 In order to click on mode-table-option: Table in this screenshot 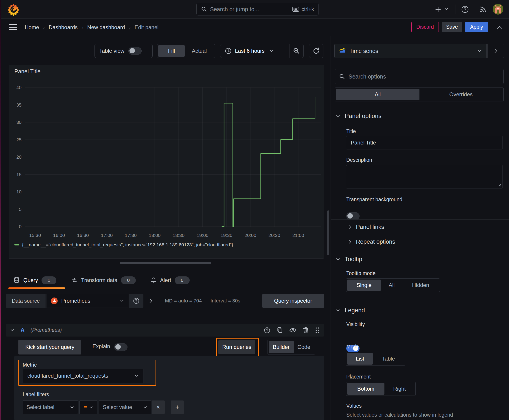, I will do `click(388, 359)`.